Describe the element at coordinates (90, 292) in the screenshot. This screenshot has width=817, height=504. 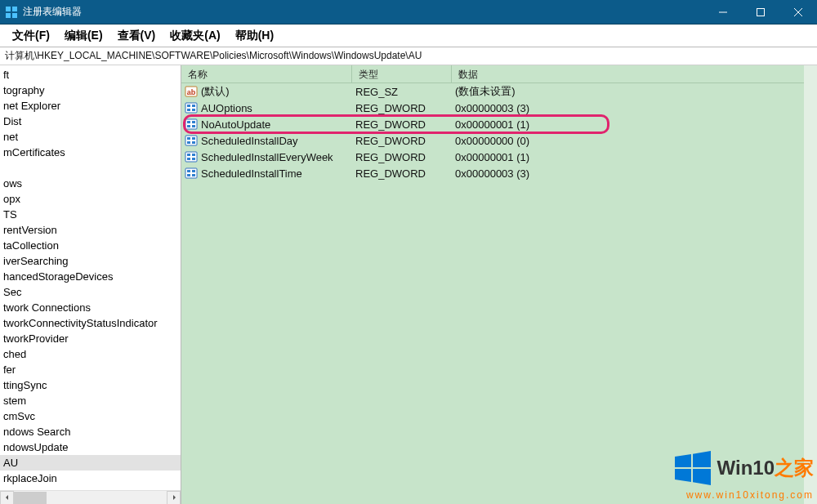
I see `tree-item: Sec` at that location.